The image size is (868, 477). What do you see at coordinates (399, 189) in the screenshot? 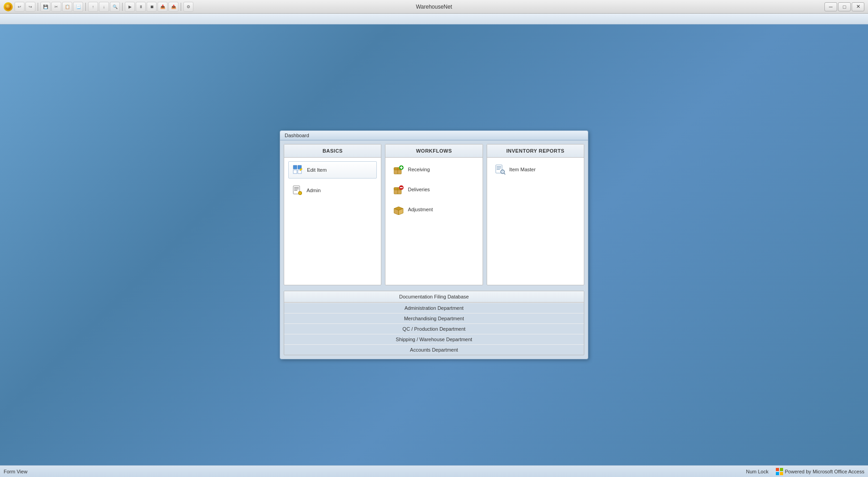
I see `deliveries-icon` at bounding box center [399, 189].